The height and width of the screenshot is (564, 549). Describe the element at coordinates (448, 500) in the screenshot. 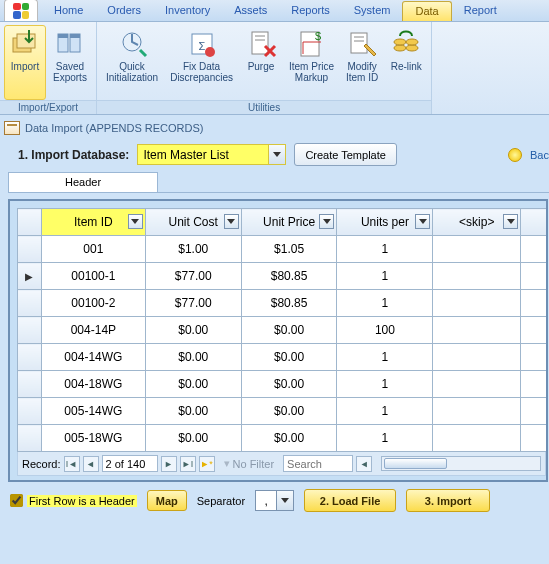

I see `import-button: 3. Import` at that location.